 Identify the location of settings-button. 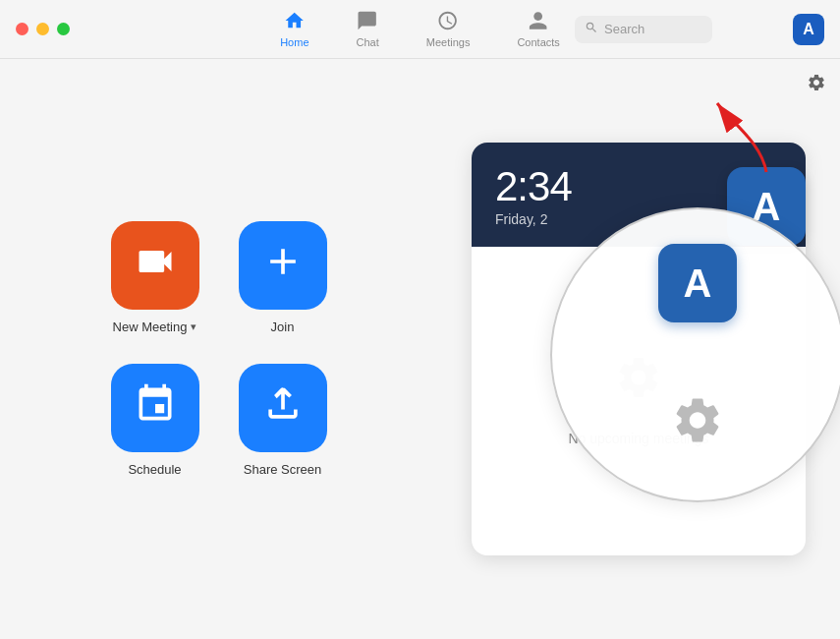
(816, 83).